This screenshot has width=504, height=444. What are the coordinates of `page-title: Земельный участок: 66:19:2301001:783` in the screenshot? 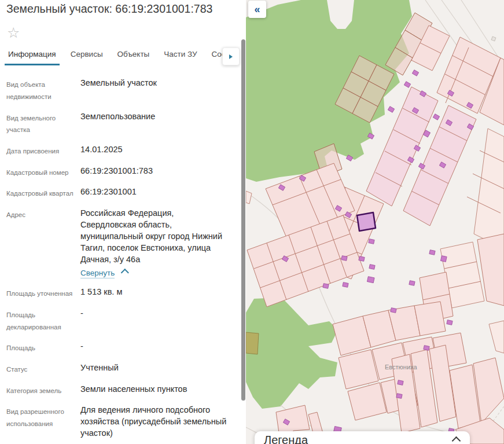 It's located at (123, 8).